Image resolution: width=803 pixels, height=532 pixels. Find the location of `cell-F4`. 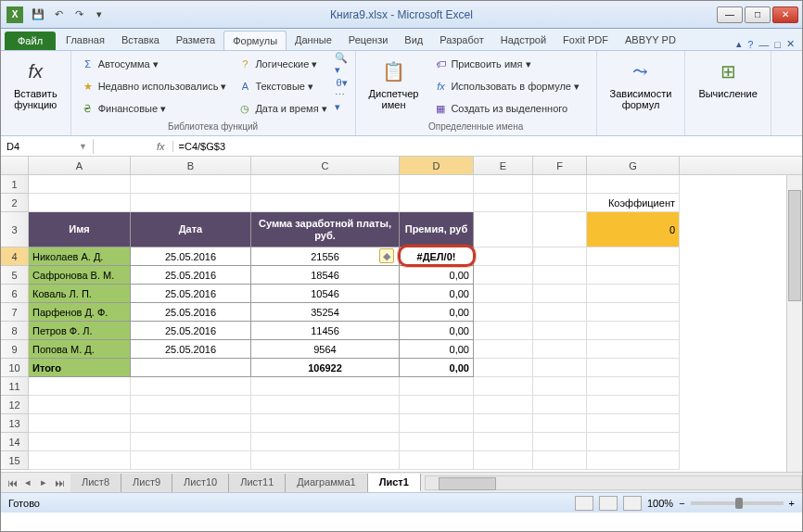

cell-F4 is located at coordinates (560, 257).